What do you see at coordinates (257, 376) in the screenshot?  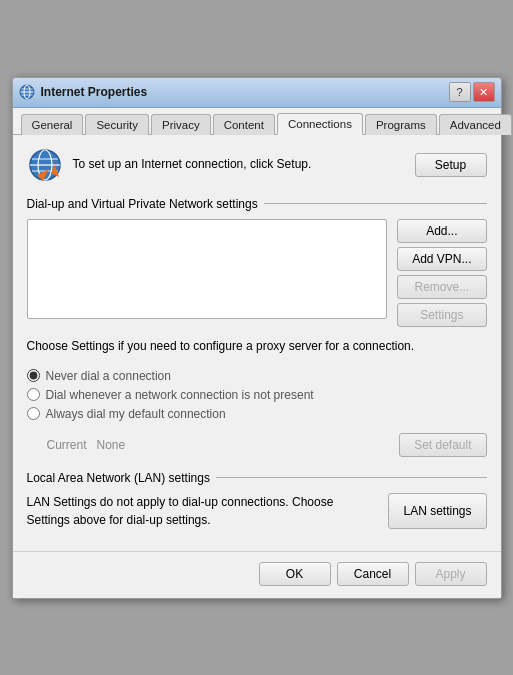 I see `radio-never-dial: Never dial a connection` at bounding box center [257, 376].